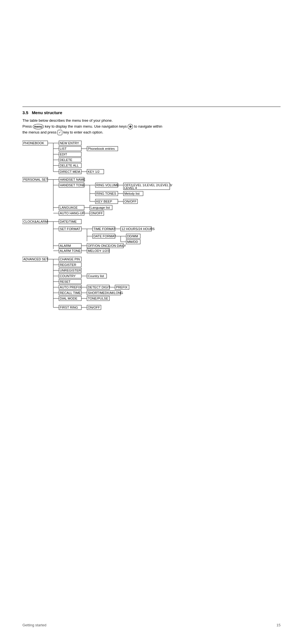 The width and height of the screenshot is (303, 644). I want to click on svg-text: PERSONAL SET, so click(36, 180).